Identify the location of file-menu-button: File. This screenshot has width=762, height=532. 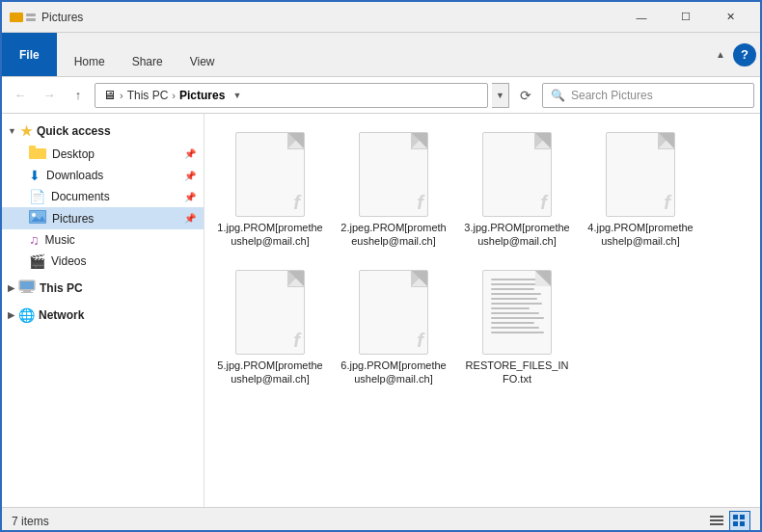
(29, 54).